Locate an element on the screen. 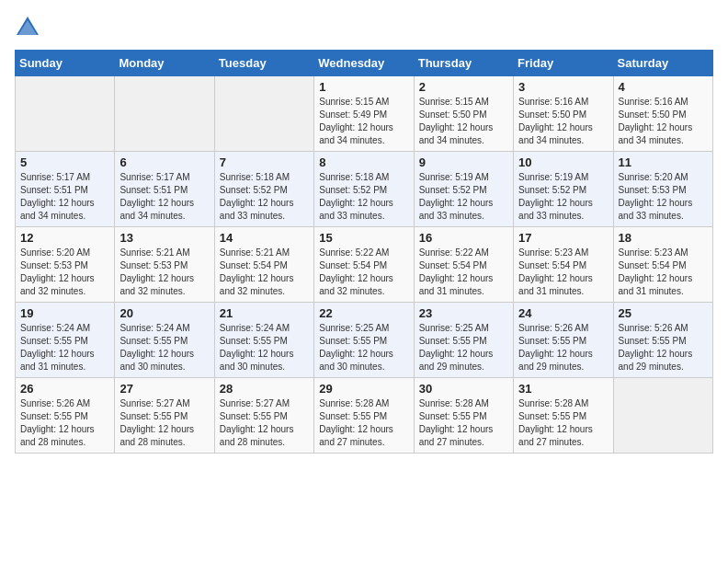  calendar-week-row: 26Sunrise: 5:26 AM Sunset: 5:55 PM Dayli… is located at coordinates (364, 416).